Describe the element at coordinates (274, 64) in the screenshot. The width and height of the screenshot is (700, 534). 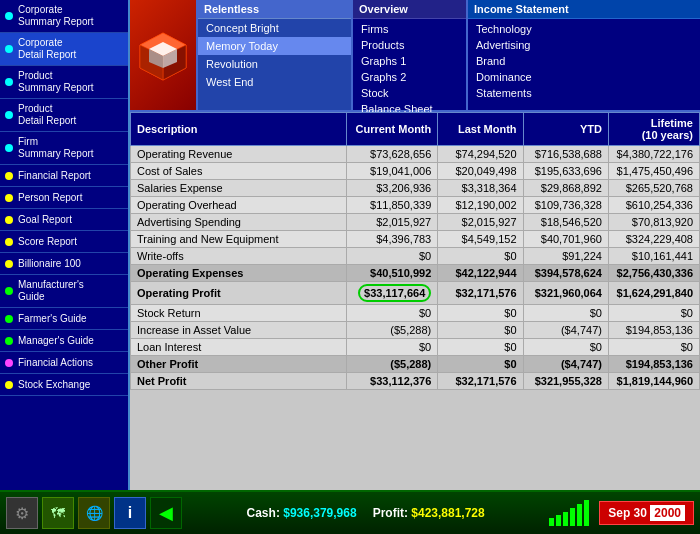
I see `brand-item-revolution: Revolution` at that location.